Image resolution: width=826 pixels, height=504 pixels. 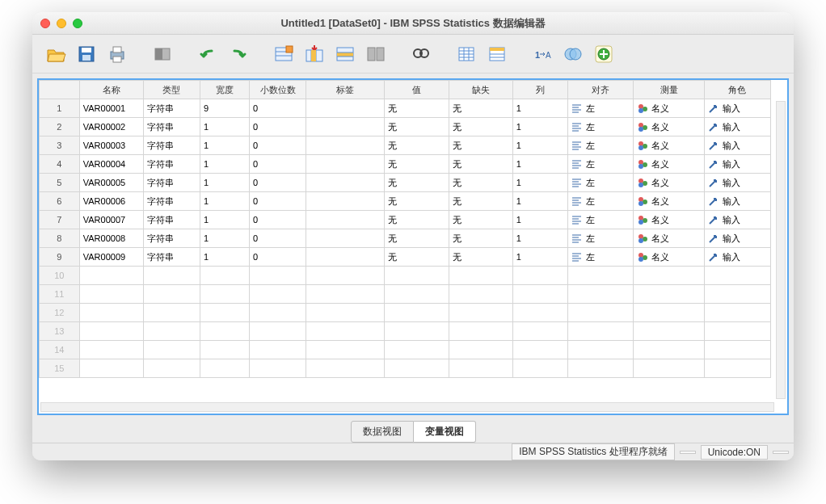 I want to click on row-number: 9, so click(x=60, y=257).